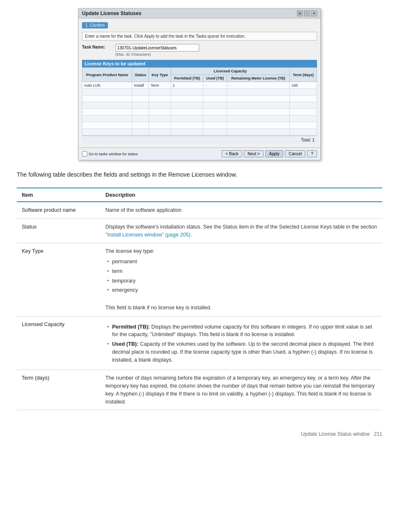 The height and width of the screenshot is (532, 399). I want to click on next-button: Next >, so click(253, 154).